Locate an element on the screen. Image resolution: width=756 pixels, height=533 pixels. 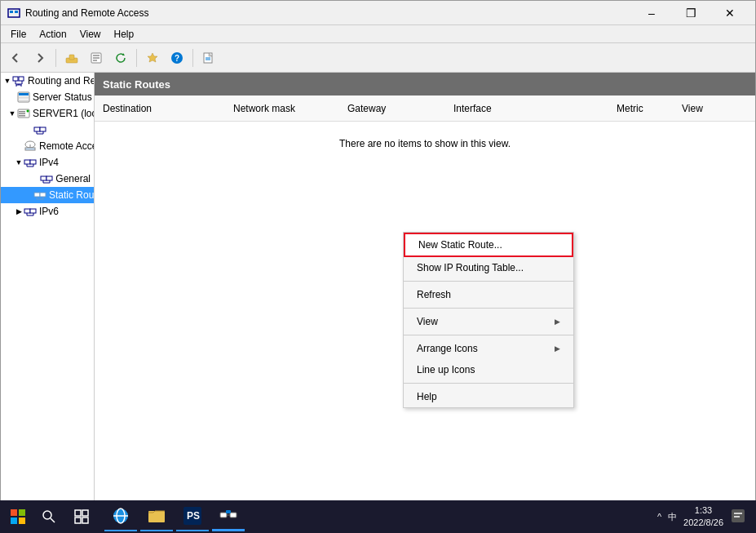
arrange-icons-submenu-arrow: ▶ is located at coordinates (558, 349).